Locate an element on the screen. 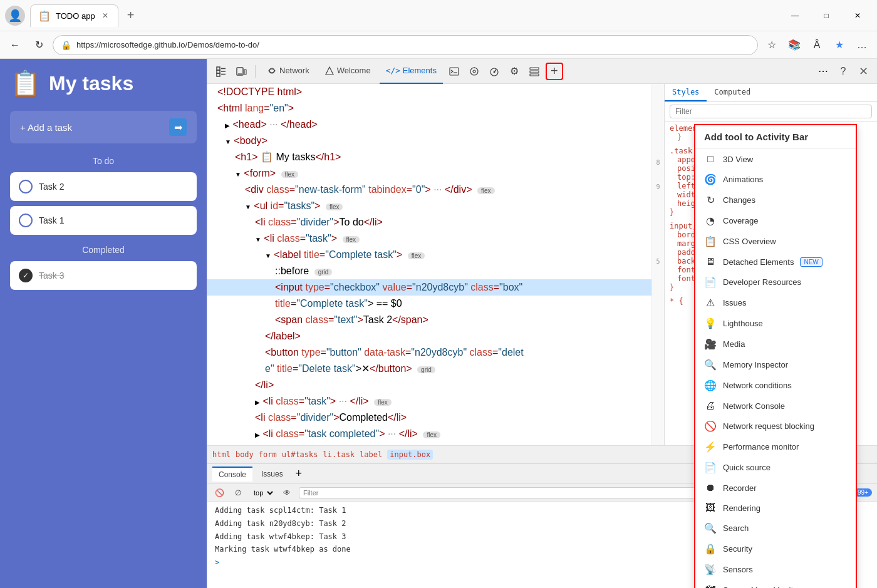 This screenshot has width=877, height=588. performance-button is located at coordinates (494, 71).